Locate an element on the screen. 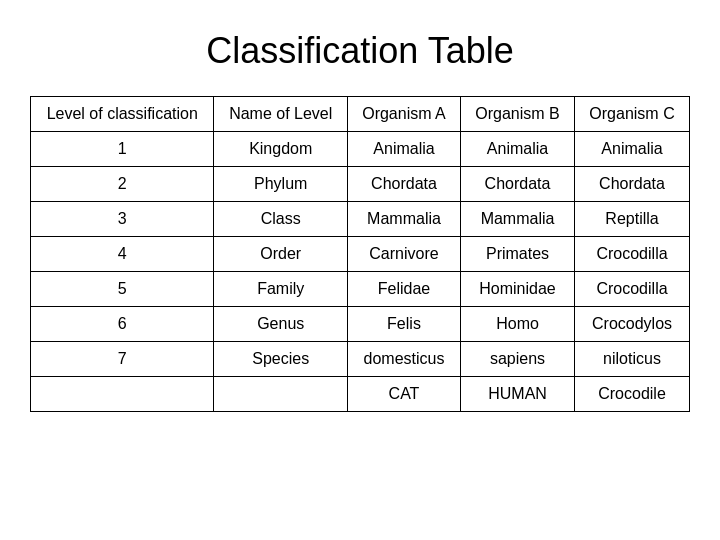  cell-a-1: Chordata is located at coordinates (404, 184).